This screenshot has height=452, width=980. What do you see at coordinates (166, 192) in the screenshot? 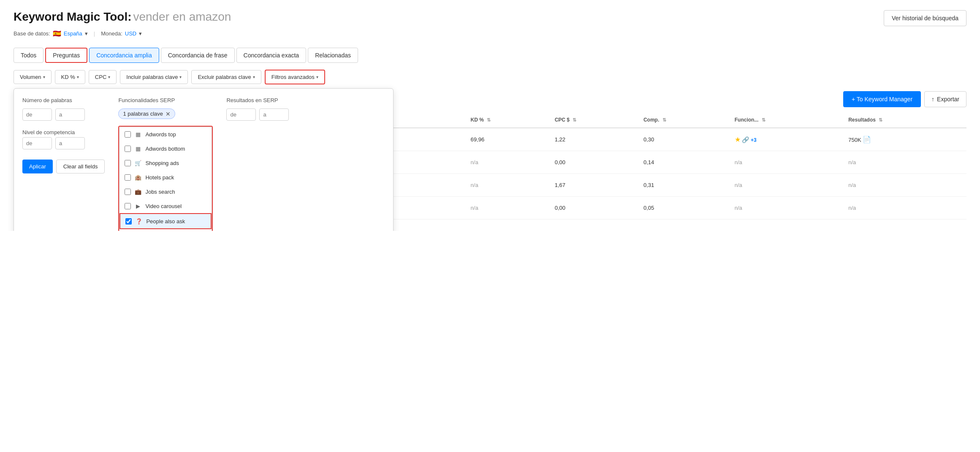
I see `serp-item-jobs: 💼 Jobs search` at bounding box center [166, 192].